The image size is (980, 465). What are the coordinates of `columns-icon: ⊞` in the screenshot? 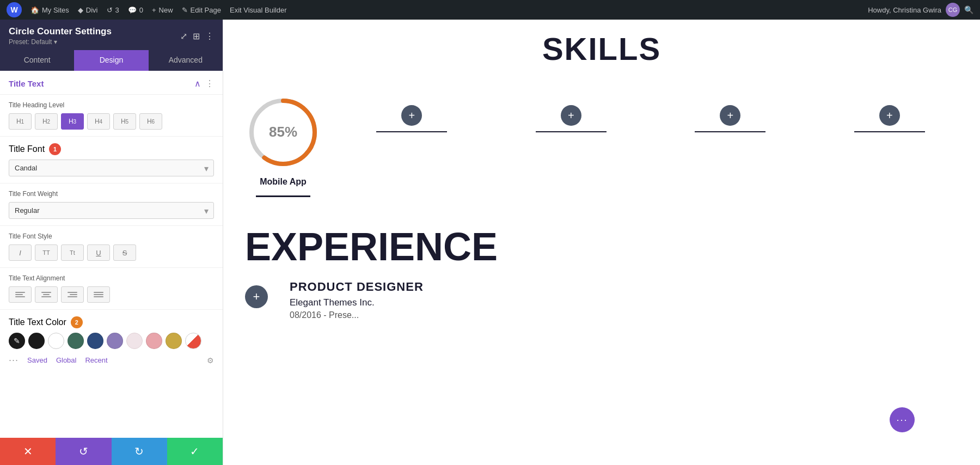 It's located at (196, 36).